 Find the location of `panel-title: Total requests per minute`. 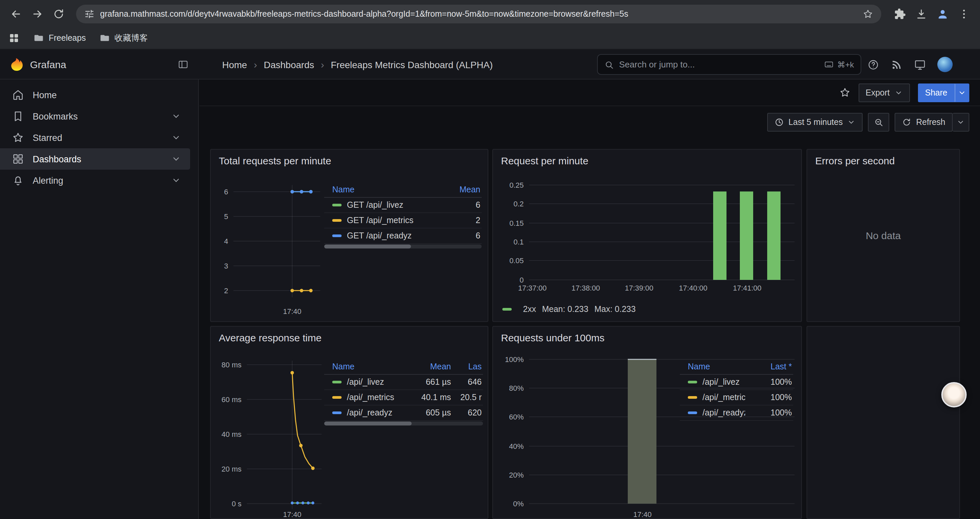

panel-title: Total requests per minute is located at coordinates (275, 161).